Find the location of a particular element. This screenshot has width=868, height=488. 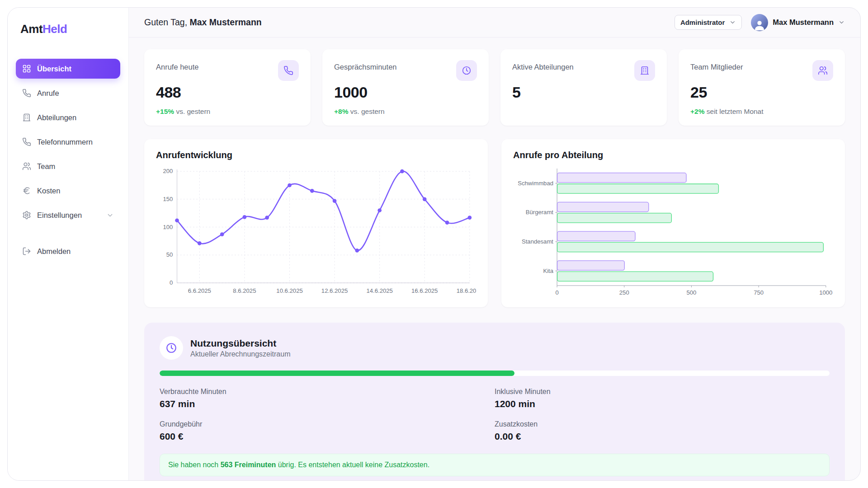

phone-icon-badge is located at coordinates (288, 70).